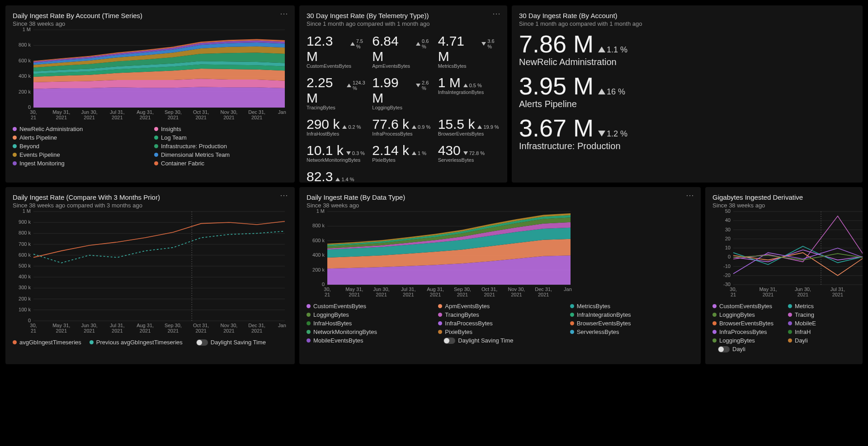  I want to click on legend-item: Log Team, so click(221, 137).